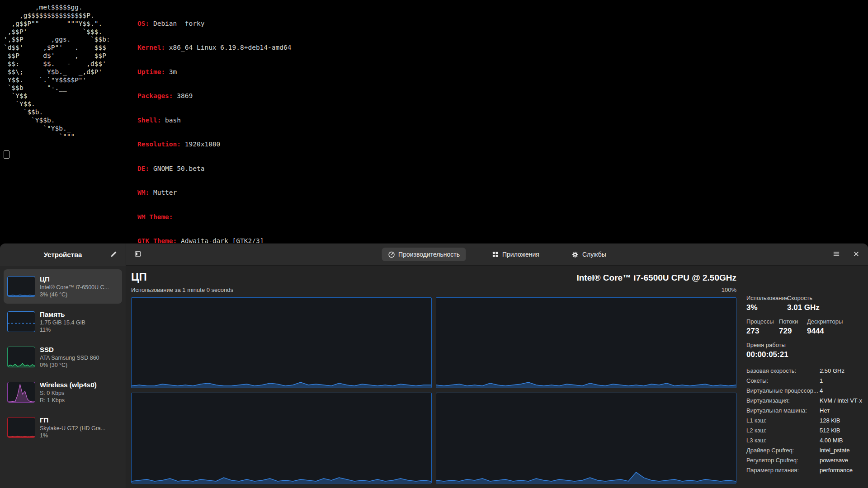 This screenshot has height=488, width=868. Describe the element at coordinates (803, 371) in the screenshot. I see `detail-row: Базовая скорость:2.50 GHz` at that location.